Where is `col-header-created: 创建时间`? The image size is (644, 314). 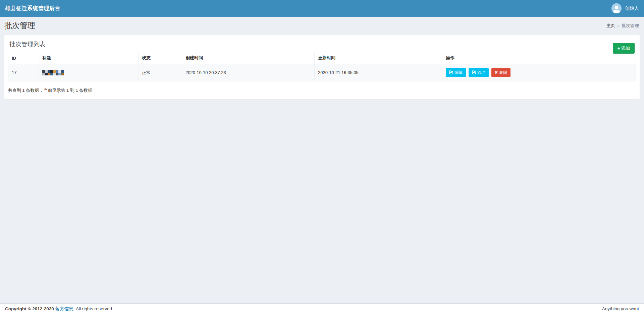
col-header-created: 创建时间 is located at coordinates (248, 58).